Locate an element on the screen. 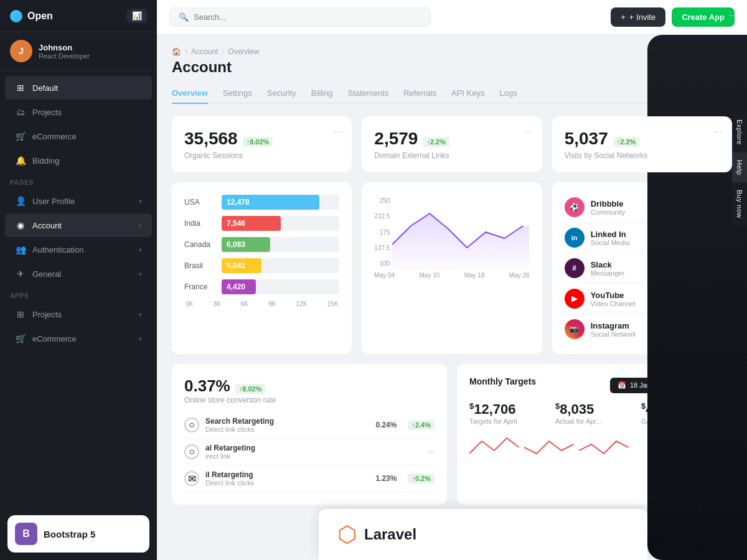  create-app-button: Create App is located at coordinates (703, 17).